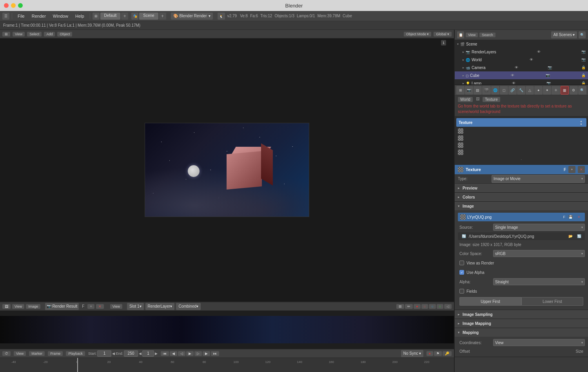  What do you see at coordinates (116, 306) in the screenshot?
I see `view2-btn: View` at bounding box center [116, 306].